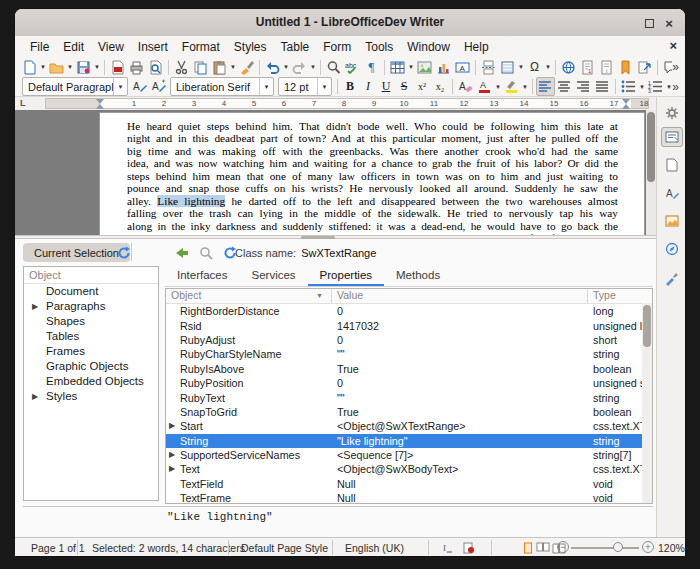  Describe the element at coordinates (672, 137) in the screenshot. I see `properties-deck-icon` at that location.